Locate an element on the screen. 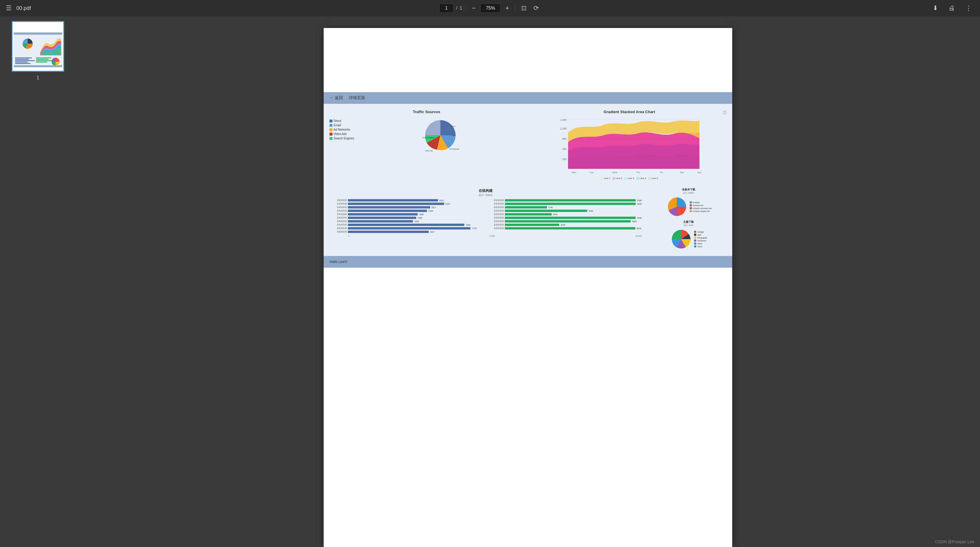 This screenshot has height=547, width=980. bar-value-8: 7363 is located at coordinates (468, 225).